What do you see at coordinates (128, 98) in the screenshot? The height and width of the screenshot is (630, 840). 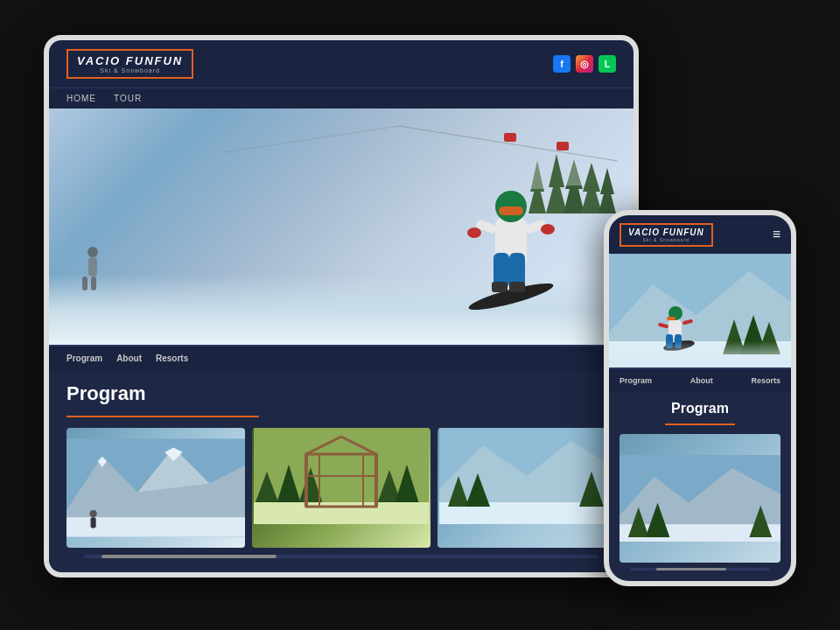 I see `nav-tour: TOUR` at bounding box center [128, 98].